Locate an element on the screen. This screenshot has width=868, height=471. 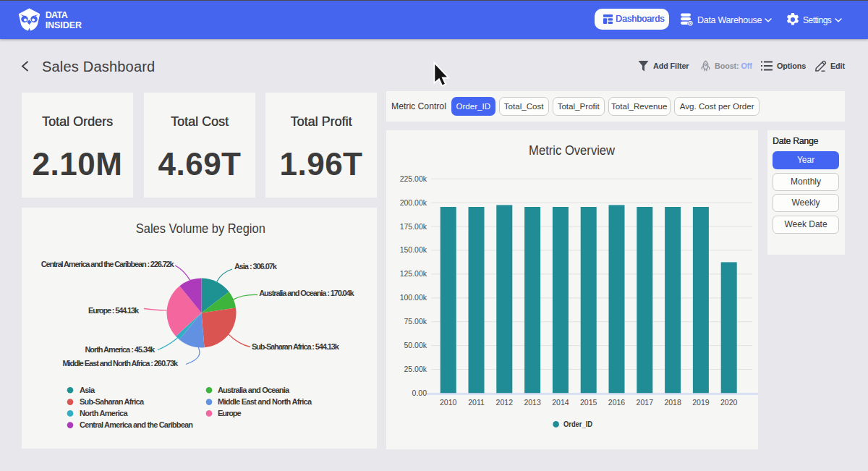
svg-text: INSIDER is located at coordinates (64, 25).